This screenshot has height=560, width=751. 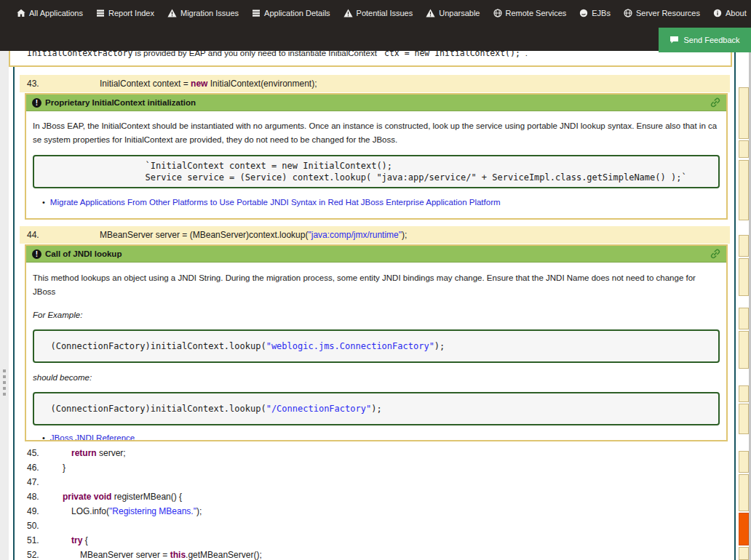 What do you see at coordinates (4, 293) in the screenshot?
I see `left-gutter` at bounding box center [4, 293].